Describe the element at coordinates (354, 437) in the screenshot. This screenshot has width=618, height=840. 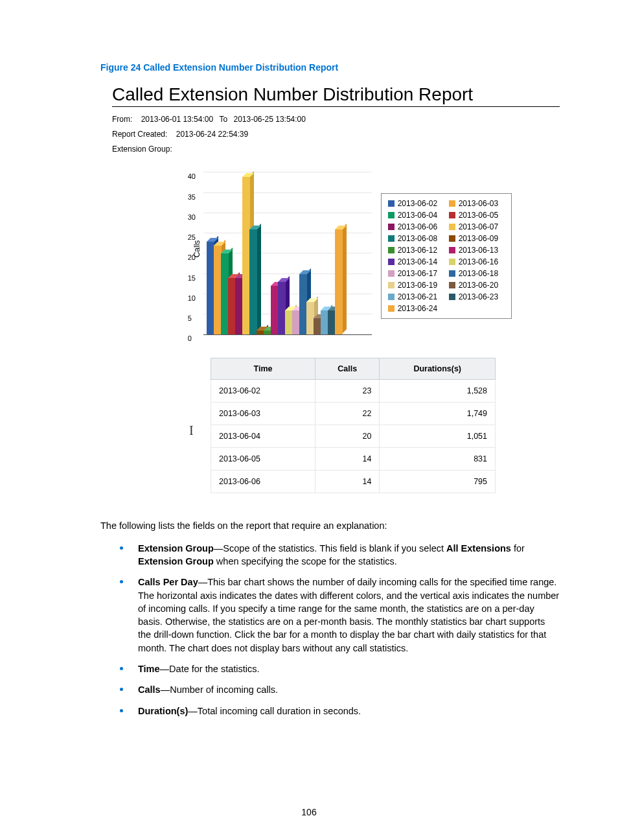
I see `table-row: 2013-06-04201,051` at that location.